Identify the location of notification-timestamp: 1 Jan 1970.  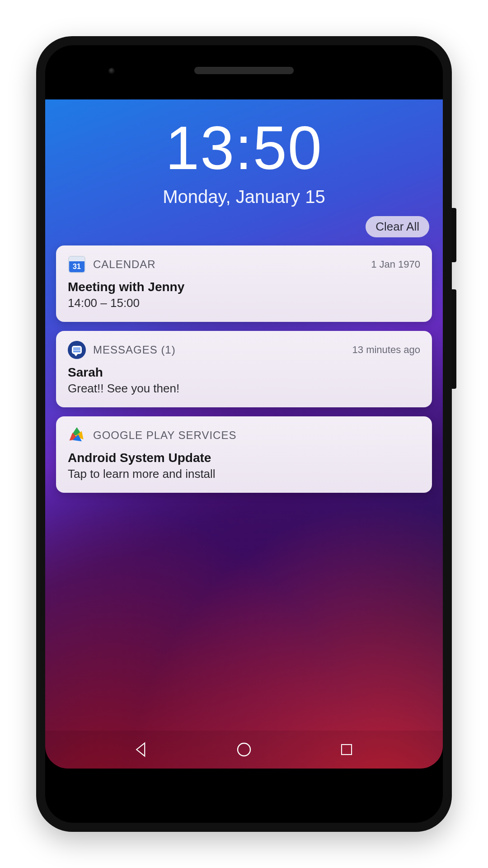
(396, 264).